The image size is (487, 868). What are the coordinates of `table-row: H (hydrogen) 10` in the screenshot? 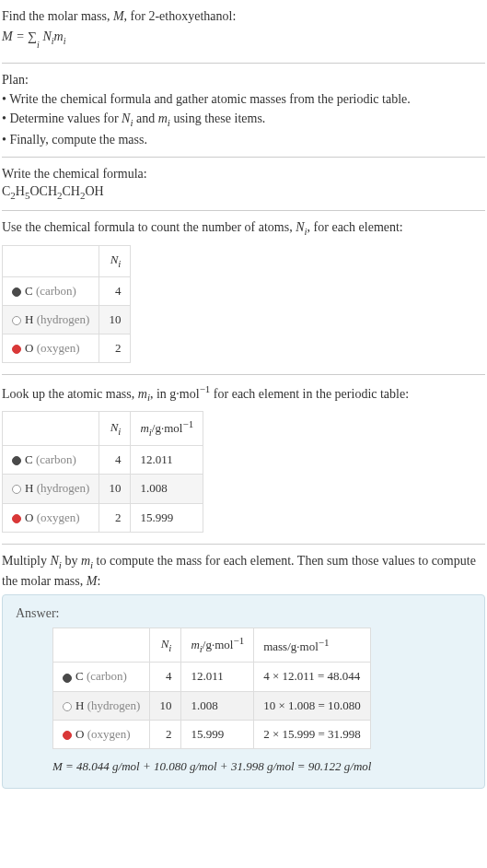 It's located at (66, 319).